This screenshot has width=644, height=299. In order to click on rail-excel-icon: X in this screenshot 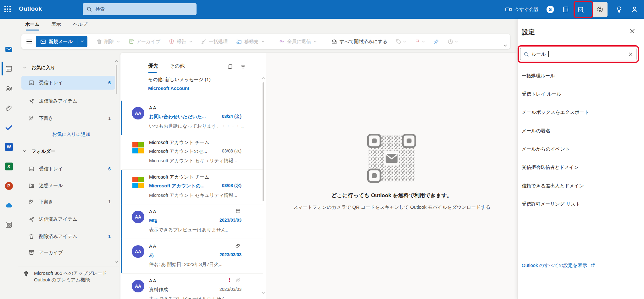, I will do `click(9, 166)`.